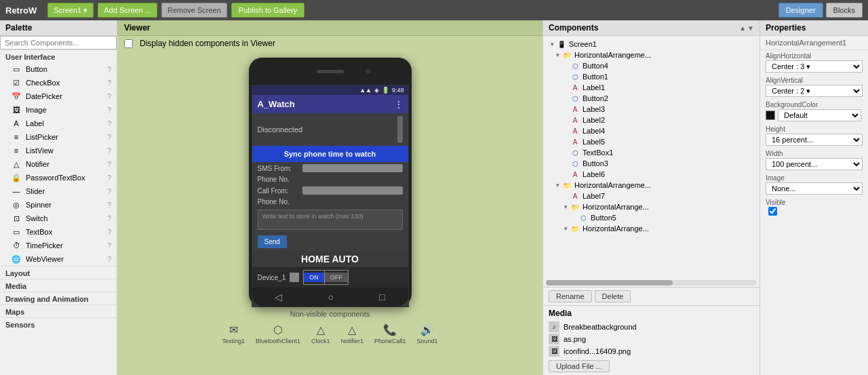  What do you see at coordinates (594, 120) in the screenshot?
I see `tree-label: Label2` at bounding box center [594, 120].